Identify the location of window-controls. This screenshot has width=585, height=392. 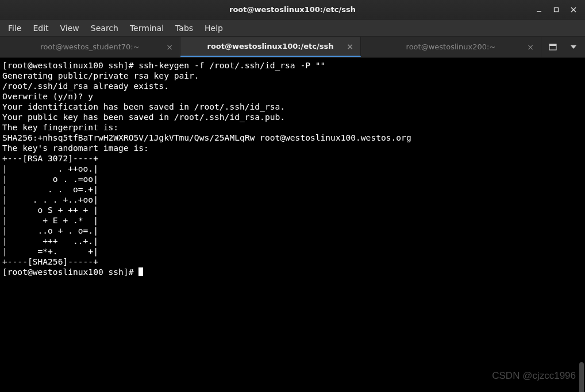
(556, 10).